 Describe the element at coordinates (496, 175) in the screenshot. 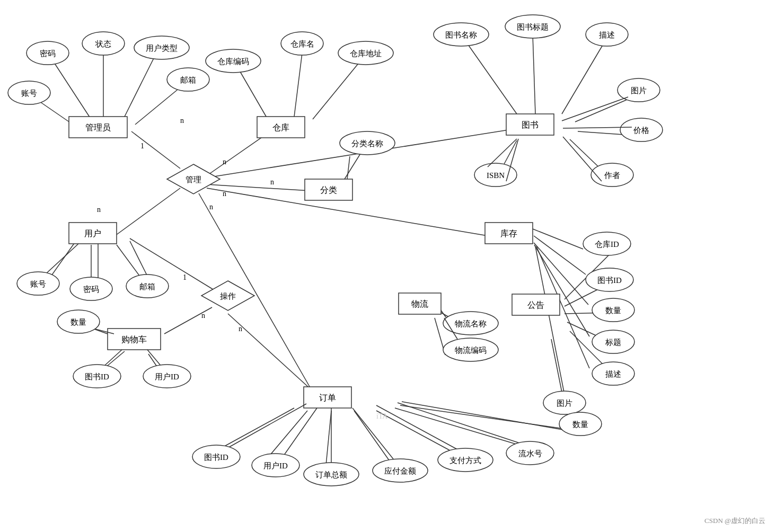

I see `svg-text: ISBN` at that location.